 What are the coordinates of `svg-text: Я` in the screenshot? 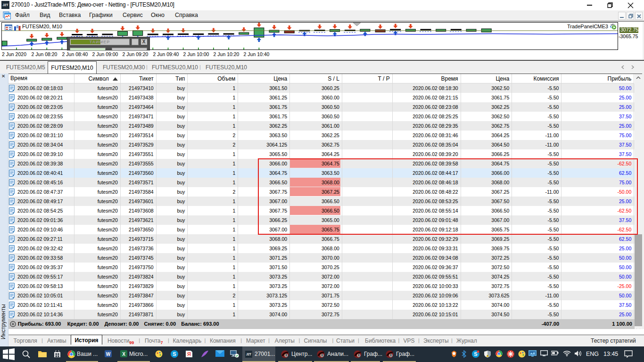 It's located at (189, 354).